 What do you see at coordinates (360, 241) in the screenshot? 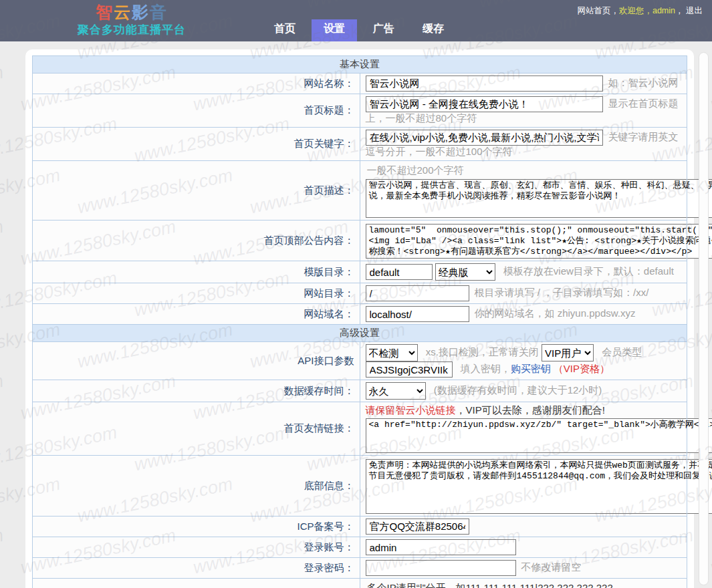
I see `row-top-notice: 首页顶部公告内容： lamount="5" onmouseover="this.…` at bounding box center [360, 241].